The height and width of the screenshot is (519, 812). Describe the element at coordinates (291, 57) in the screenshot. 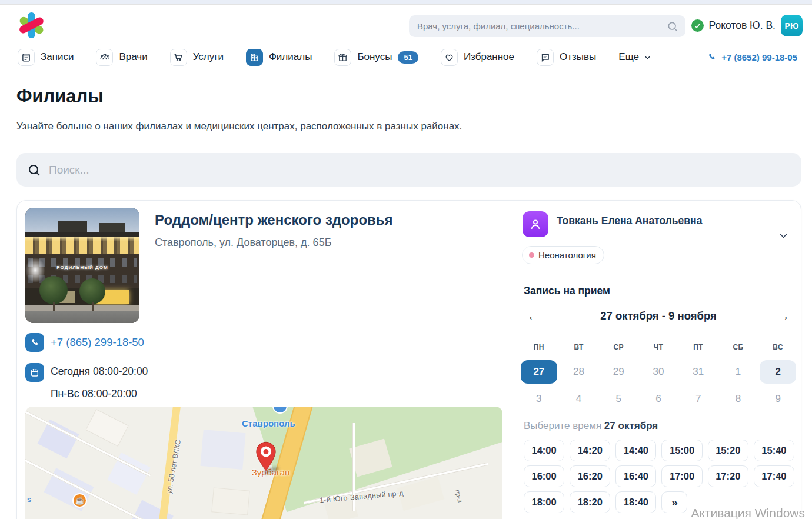

I see `nav-label: Филиалы` at that location.